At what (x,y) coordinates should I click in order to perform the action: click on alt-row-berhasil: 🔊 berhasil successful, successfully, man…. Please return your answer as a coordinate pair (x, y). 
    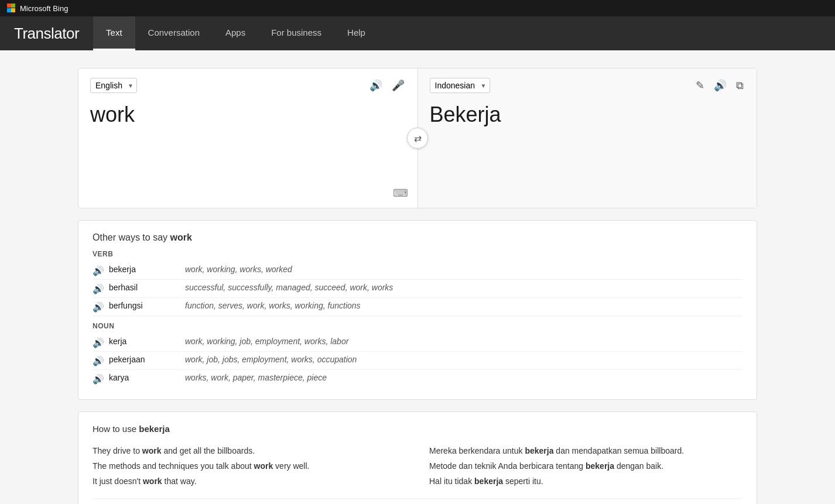
    Looking at the image, I should click on (418, 289).